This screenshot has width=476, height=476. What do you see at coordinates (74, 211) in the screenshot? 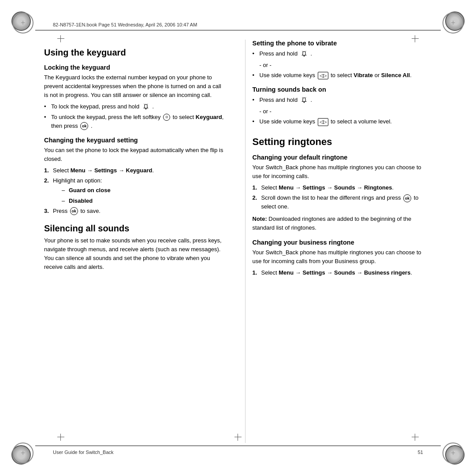
I see `ok-icon-2: ok` at bounding box center [74, 211].